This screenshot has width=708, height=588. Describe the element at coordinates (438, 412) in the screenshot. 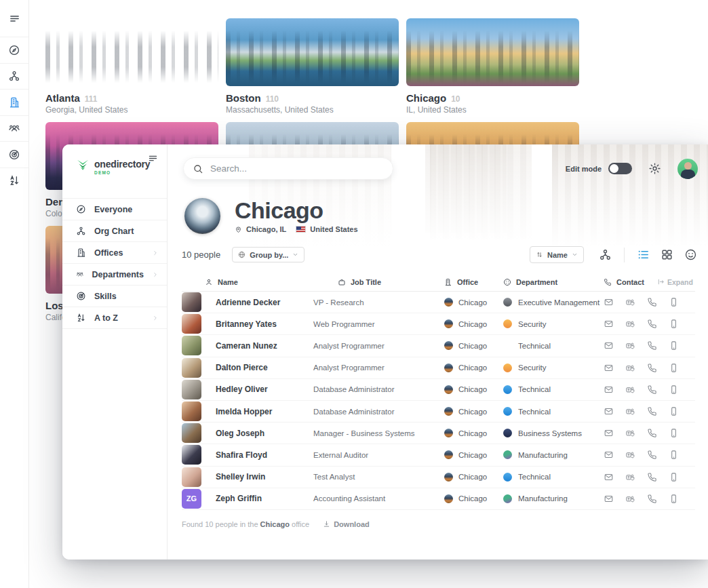

I see `table-row: Imelda Hopper Database Administrator Chi…` at that location.